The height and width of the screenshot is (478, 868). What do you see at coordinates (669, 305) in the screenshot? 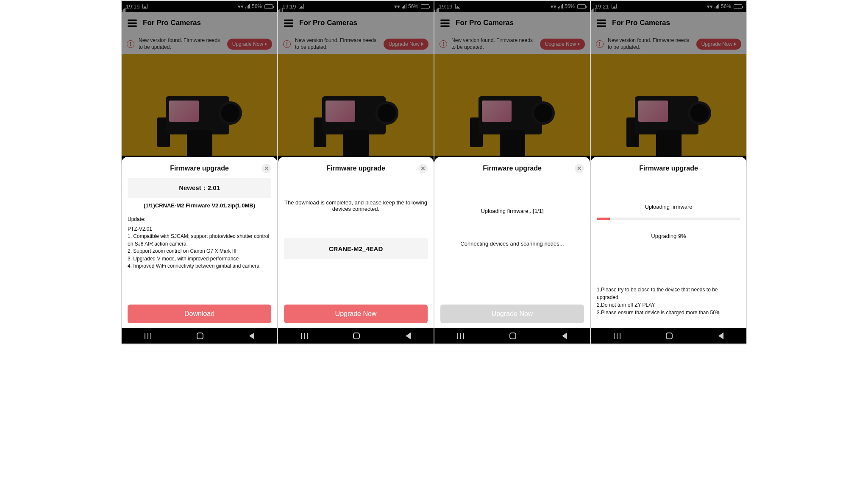
I see `upgrade-tips: 1.Please try to be close to the device t…` at bounding box center [669, 305].